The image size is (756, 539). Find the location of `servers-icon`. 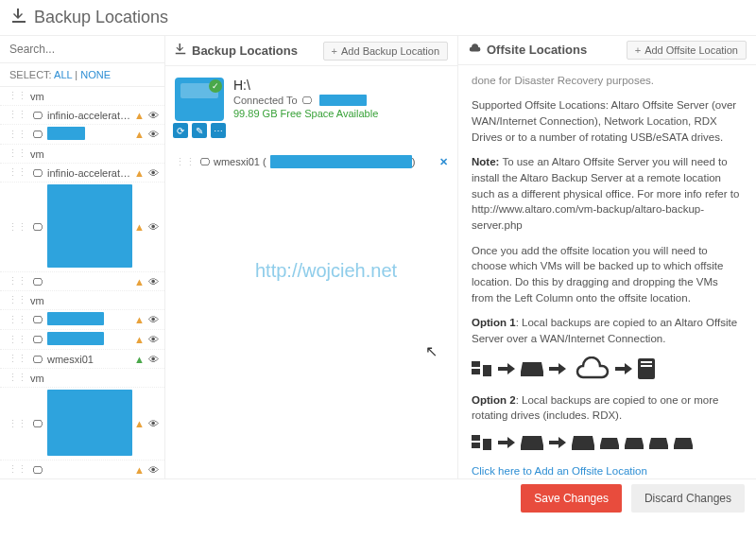

servers-icon is located at coordinates (482, 369).